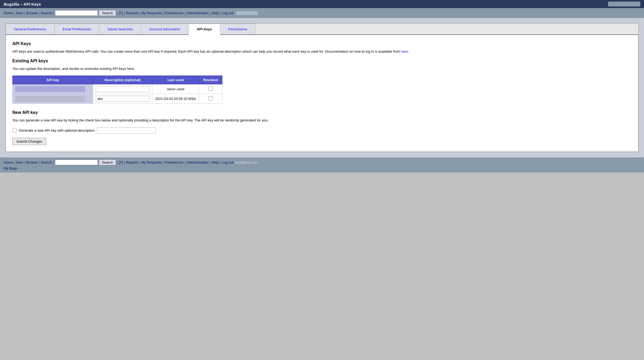  What do you see at coordinates (215, 13) in the screenshot?
I see `nav-help: Help` at bounding box center [215, 13].